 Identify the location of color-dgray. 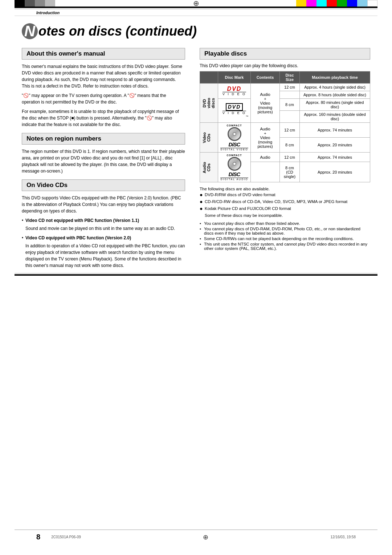
(30, 3).